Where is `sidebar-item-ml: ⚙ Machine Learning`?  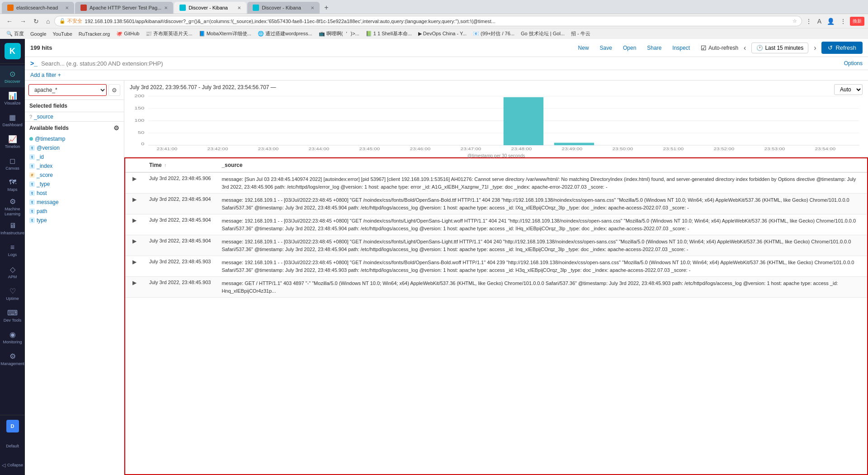
sidebar-item-ml: ⚙ Machine Learning is located at coordinates (13, 207).